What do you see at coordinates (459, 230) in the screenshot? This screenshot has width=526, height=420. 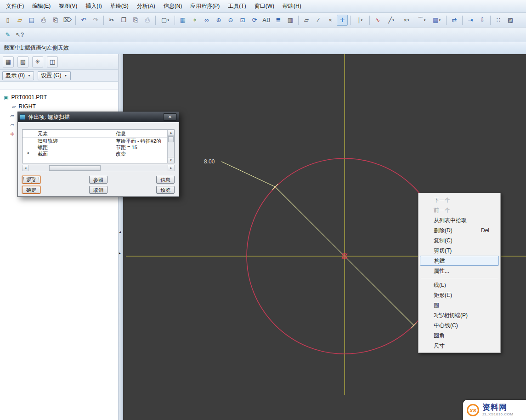 I see `context-menu-item: 删除(D) Del` at bounding box center [459, 230].